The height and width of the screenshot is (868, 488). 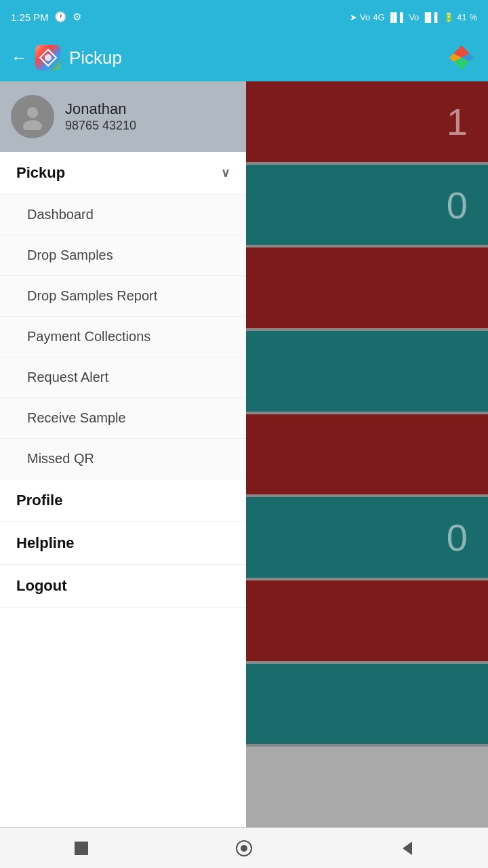 What do you see at coordinates (61, 458) in the screenshot?
I see `nav-missed-qr-label: Missed QR` at bounding box center [61, 458].